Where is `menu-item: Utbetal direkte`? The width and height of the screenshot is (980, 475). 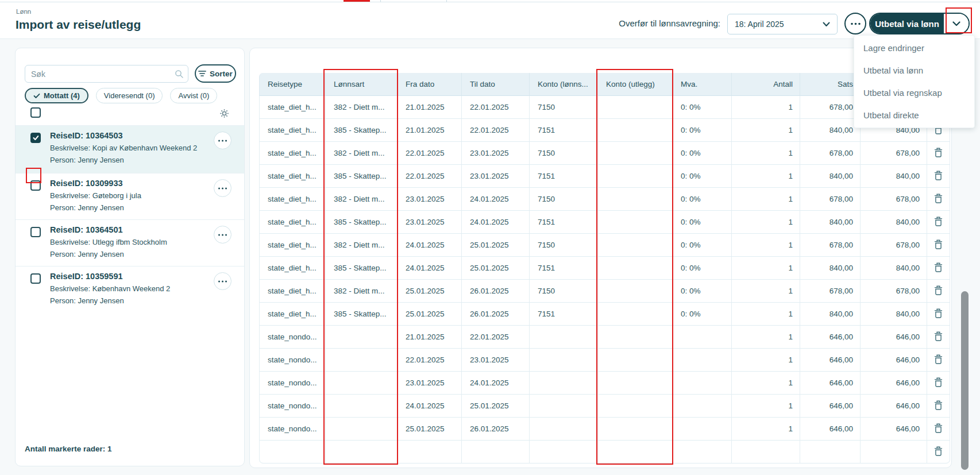 menu-item: Utbetal direkte is located at coordinates (915, 115).